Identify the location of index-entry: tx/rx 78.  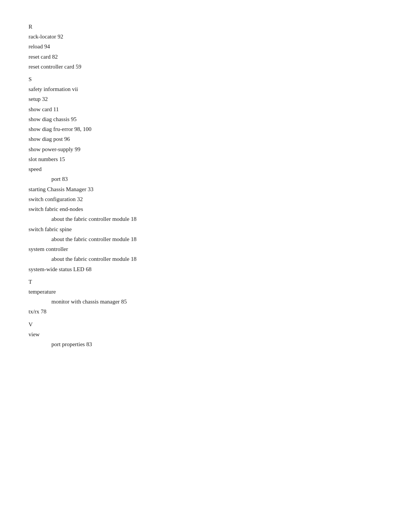
(206, 312).